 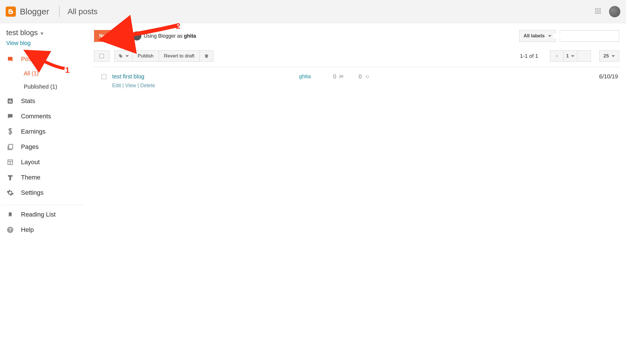 What do you see at coordinates (609, 56) in the screenshot?
I see `page-size-dropdown: 25` at bounding box center [609, 56].